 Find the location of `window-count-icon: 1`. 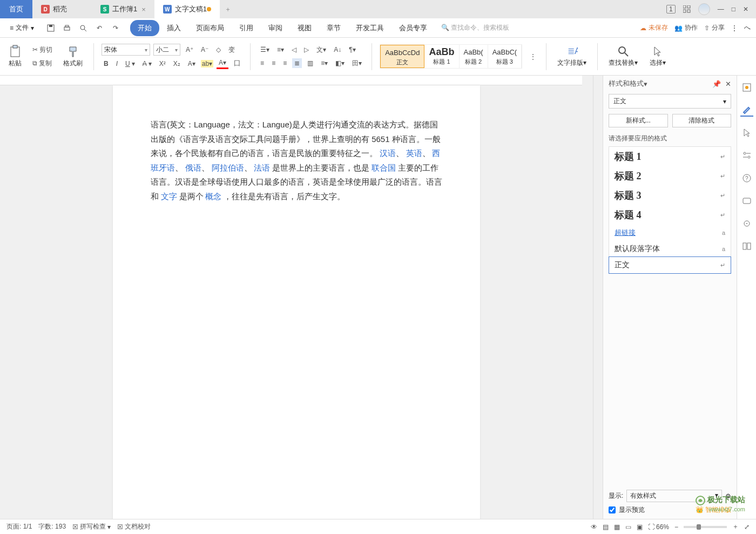

window-count-icon: 1 is located at coordinates (671, 9).